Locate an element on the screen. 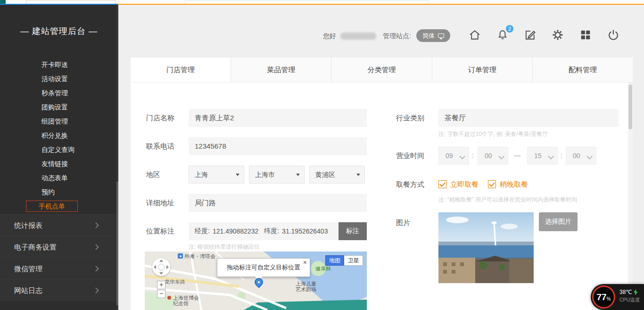 The image size is (644, 310). section-label: 电子商务设置 is located at coordinates (35, 247).